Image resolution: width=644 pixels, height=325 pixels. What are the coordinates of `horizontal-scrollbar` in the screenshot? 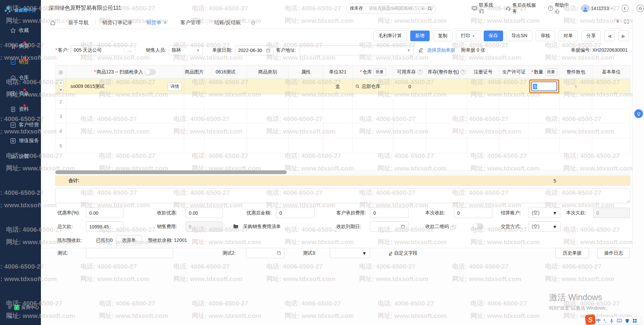 It's located at (343, 172).